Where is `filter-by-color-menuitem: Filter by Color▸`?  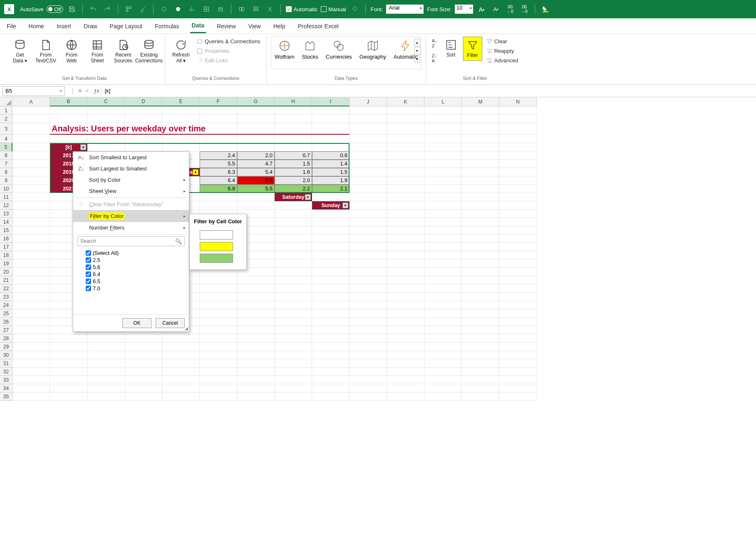 filter-by-color-menuitem: Filter by Color▸ is located at coordinates (131, 216).